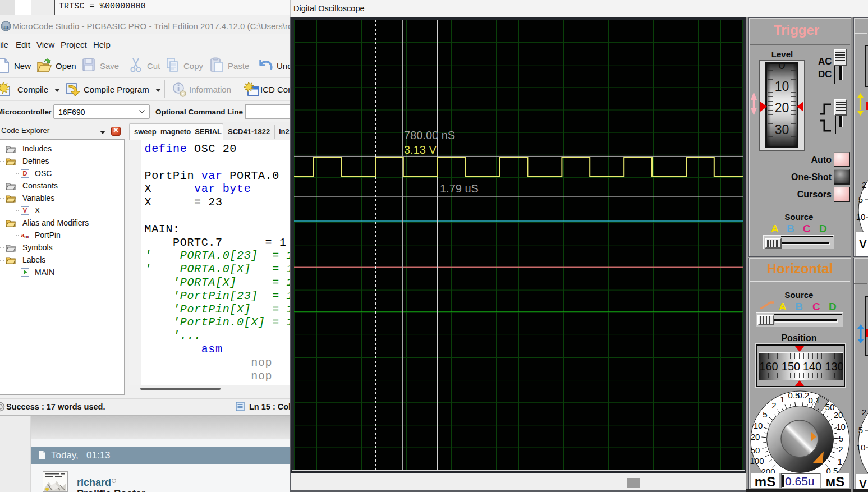  Describe the element at coordinates (6, 27) in the screenshot. I see `svg-text: m` at that location.